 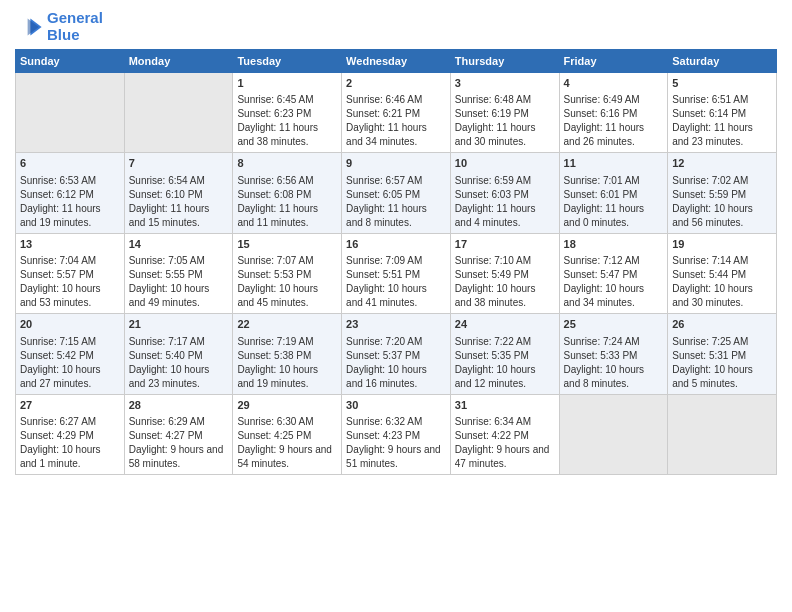 I want to click on sunrise-text: Sunrise: 6:49 AM, so click(x=614, y=100).